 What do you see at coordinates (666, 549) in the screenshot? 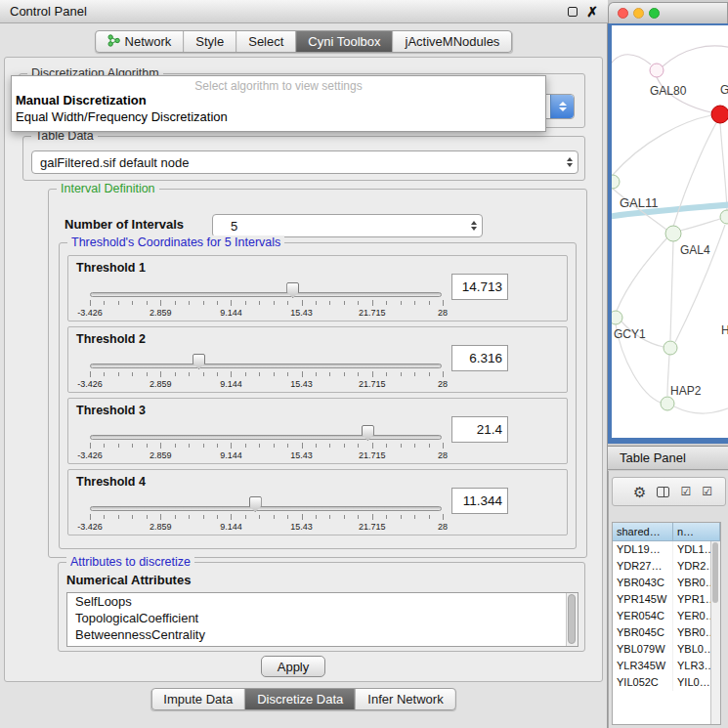
I see `table-row: YDL19…YDL1…` at bounding box center [666, 549].